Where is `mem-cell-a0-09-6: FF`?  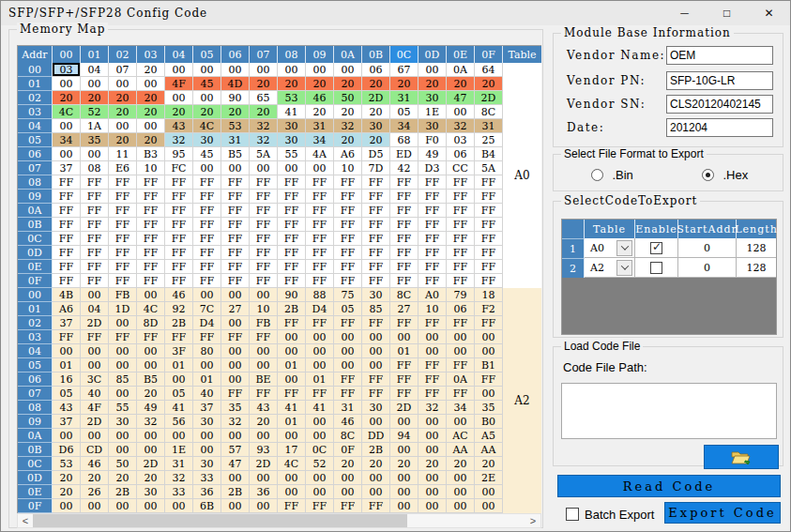 mem-cell-a0-09-6: FF is located at coordinates (236, 197).